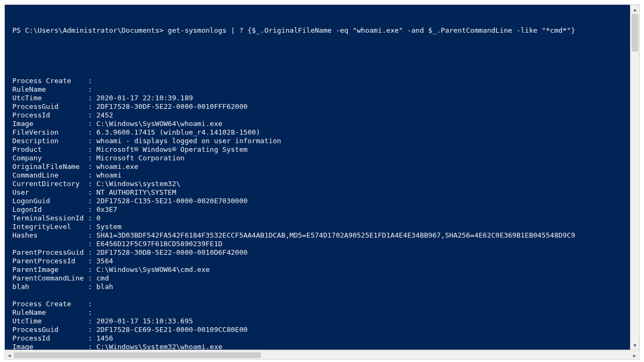 This screenshot has width=644, height=362. Describe the element at coordinates (319, 98) in the screenshot. I see `output-line: UtcTime : 2020-01-17 22:10:39.189` at that location.